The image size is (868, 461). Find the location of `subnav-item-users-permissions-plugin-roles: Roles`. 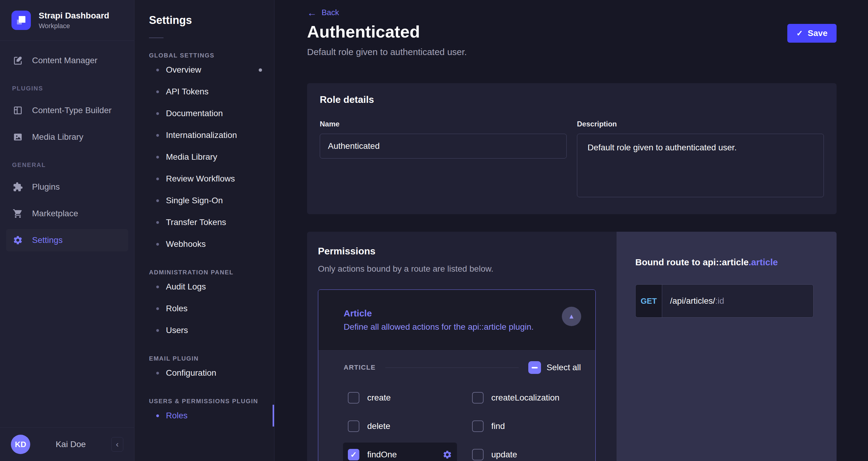

subnav-item-users-permissions-plugin-roles: Roles is located at coordinates (204, 415).